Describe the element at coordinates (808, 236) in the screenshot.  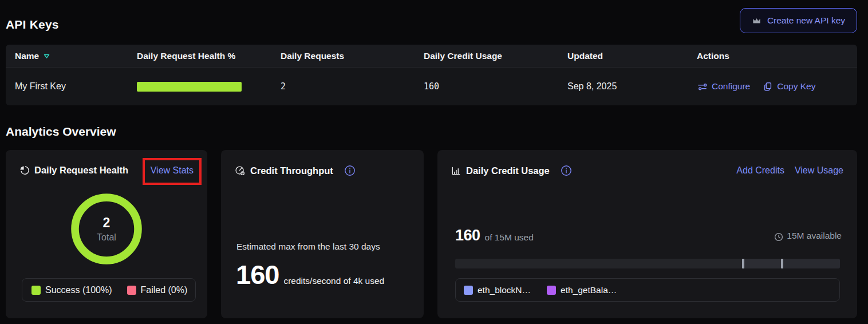
I see `credits-available: 15M available` at that location.